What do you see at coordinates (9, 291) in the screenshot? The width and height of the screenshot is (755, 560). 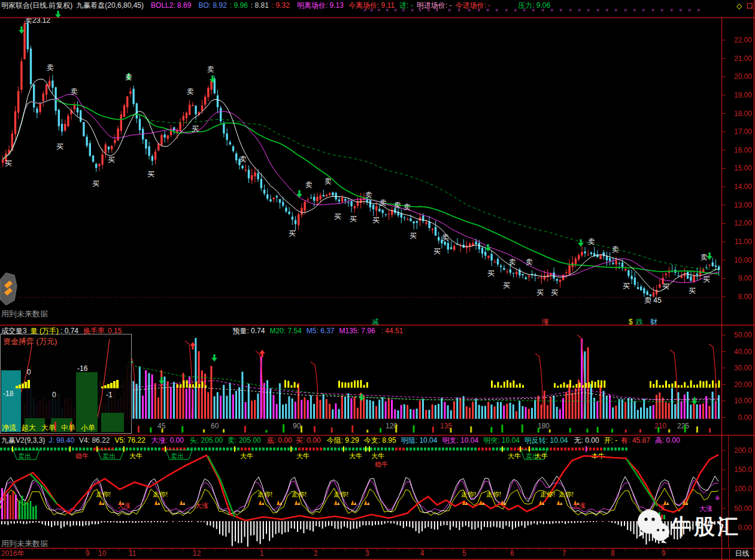 I see `broker-logo-badge` at bounding box center [9, 291].